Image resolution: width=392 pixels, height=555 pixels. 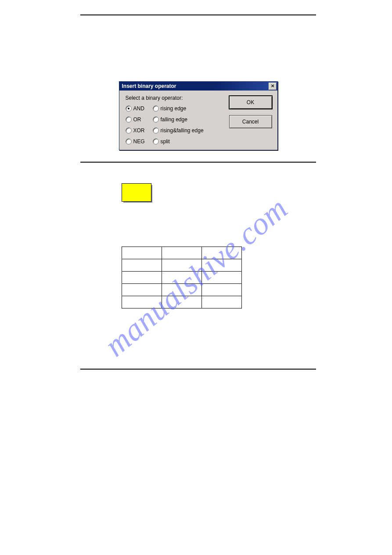 What do you see at coordinates (139, 109) in the screenshot?
I see `radio-label: AND` at bounding box center [139, 109].